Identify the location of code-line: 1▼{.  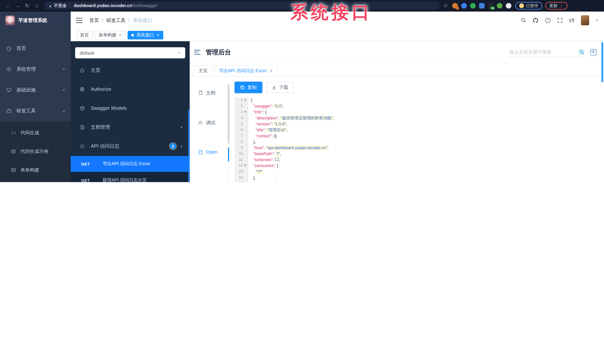
(419, 100).